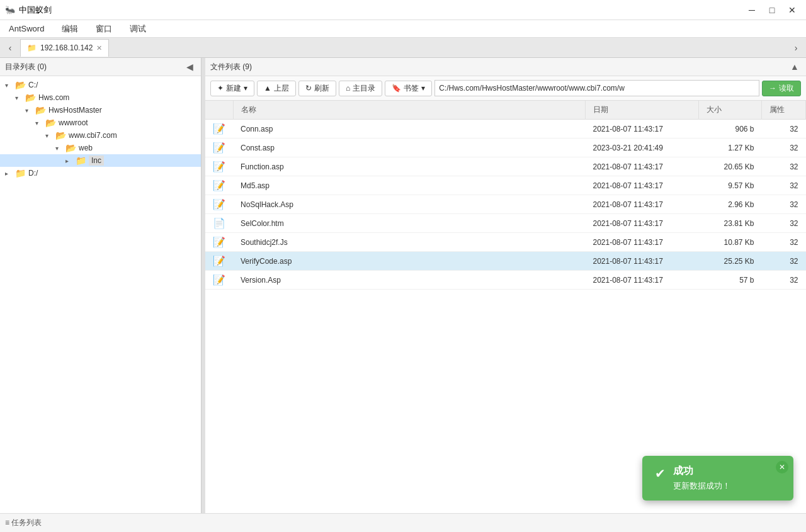  I want to click on app-icon: 🐜, so click(10, 10).